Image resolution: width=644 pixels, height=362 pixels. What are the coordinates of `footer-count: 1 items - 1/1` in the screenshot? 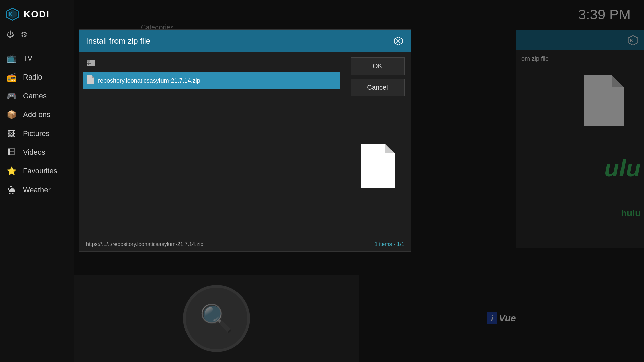 It's located at (389, 244).